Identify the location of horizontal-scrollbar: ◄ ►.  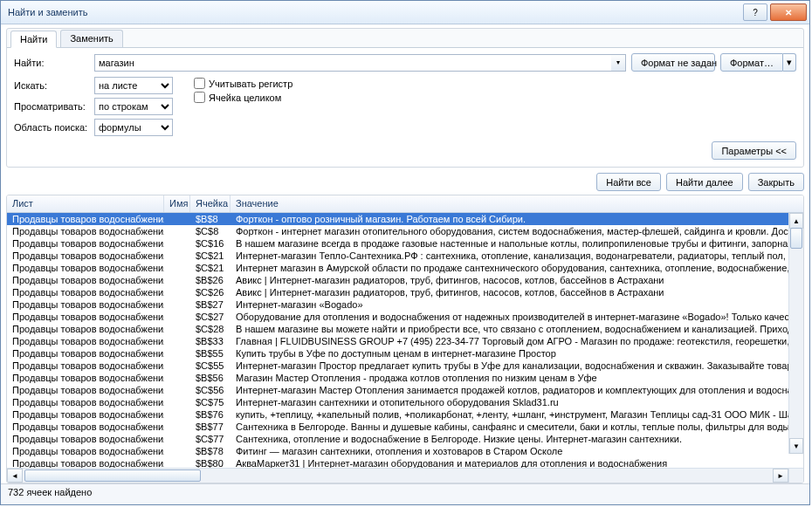
(405, 475).